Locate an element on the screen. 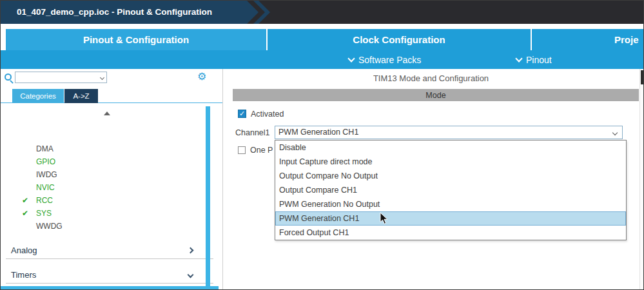  section-analog: Analog is located at coordinates (110, 250).